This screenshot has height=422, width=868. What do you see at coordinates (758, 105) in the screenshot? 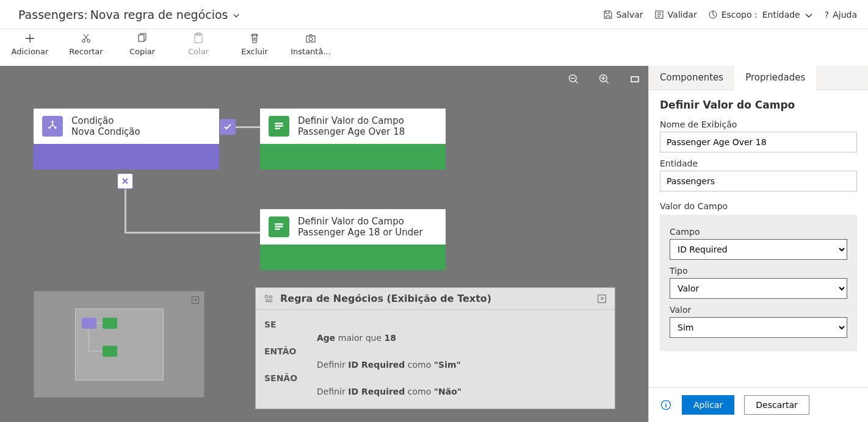
I see `panel-title: Definir Valor do Campo` at bounding box center [758, 105].